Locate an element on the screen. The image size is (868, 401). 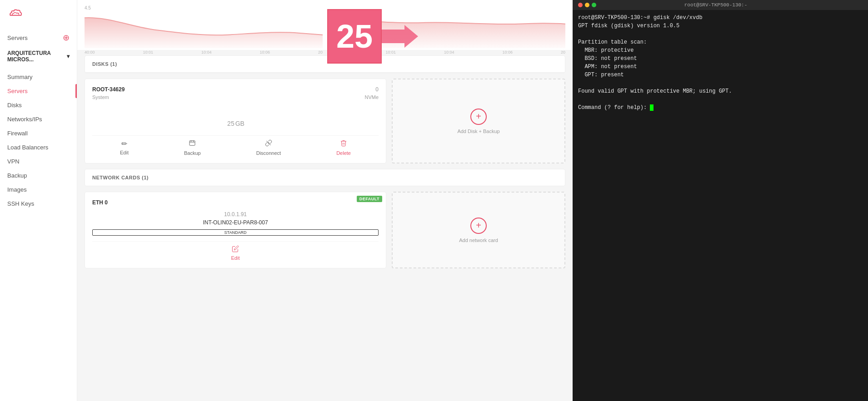
disks-section-header: DISKS (1) is located at coordinates (325, 64).